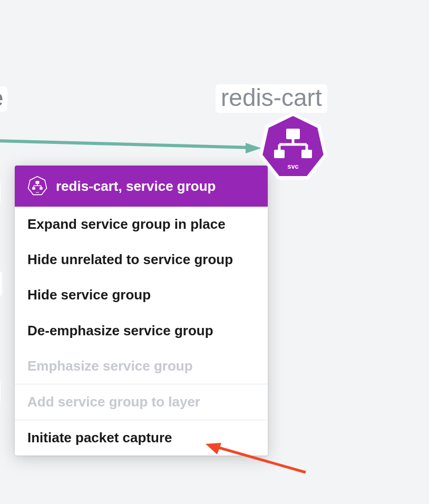 The image size is (429, 504). What do you see at coordinates (141, 186) in the screenshot?
I see `context-menu-header: svc redis-cart, service group` at bounding box center [141, 186].